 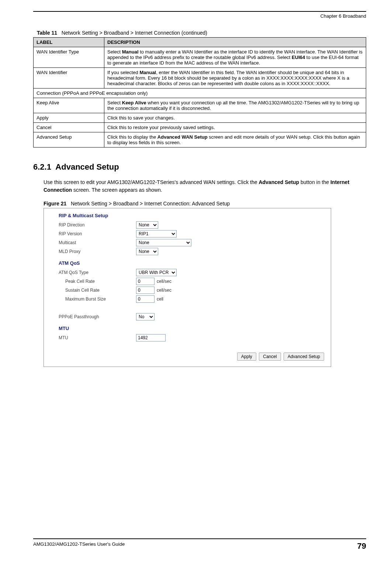 I want to click on row-label: WAN Identifier Type, so click(x=69, y=58).